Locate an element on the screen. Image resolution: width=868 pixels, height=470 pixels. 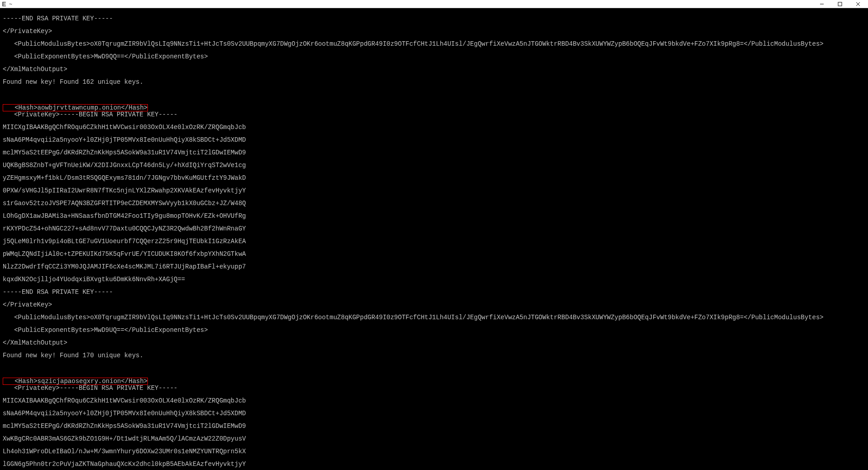
onion-hash-highlight: <Hash>aowbjrvttawncump.onion</Hash> is located at coordinates (75, 108).